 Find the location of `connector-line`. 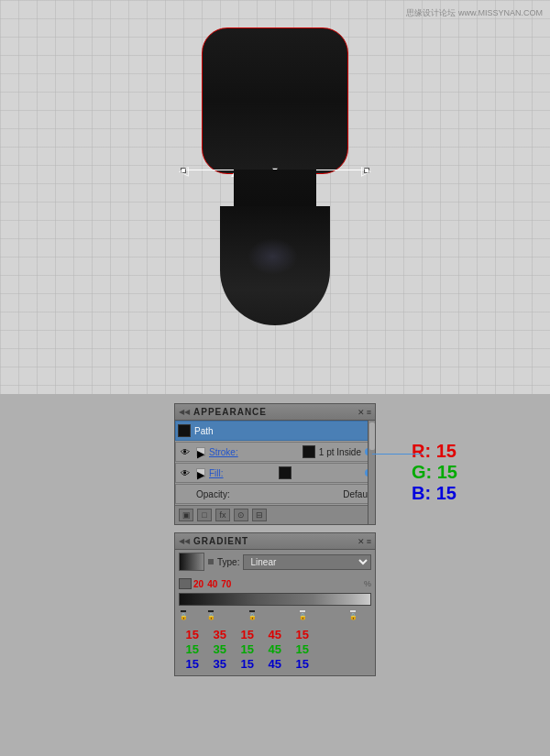

connector-line is located at coordinates (398, 455).